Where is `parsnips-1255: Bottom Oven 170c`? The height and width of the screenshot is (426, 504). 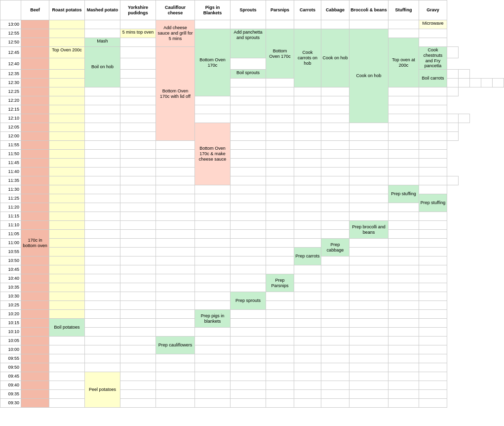
parsnips-1255: Bottom Oven 170c is located at coordinates (280, 54).